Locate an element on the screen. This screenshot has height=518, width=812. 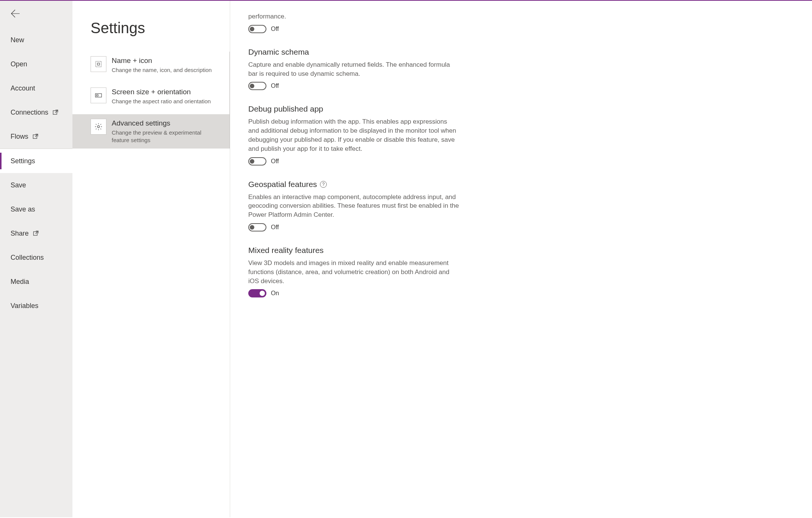
sidebar-item-flows: Flows is located at coordinates (36, 136).